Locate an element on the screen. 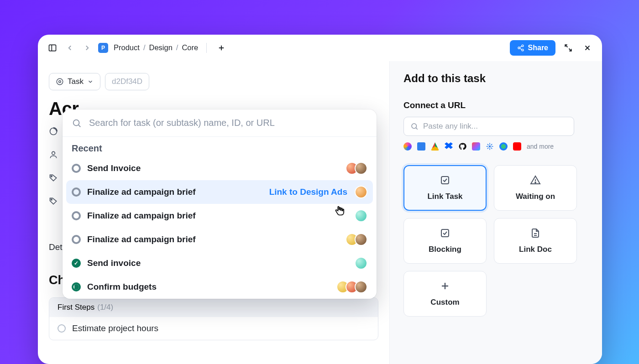 The width and height of the screenshot is (639, 364). clickup-icon is located at coordinates (408, 146).